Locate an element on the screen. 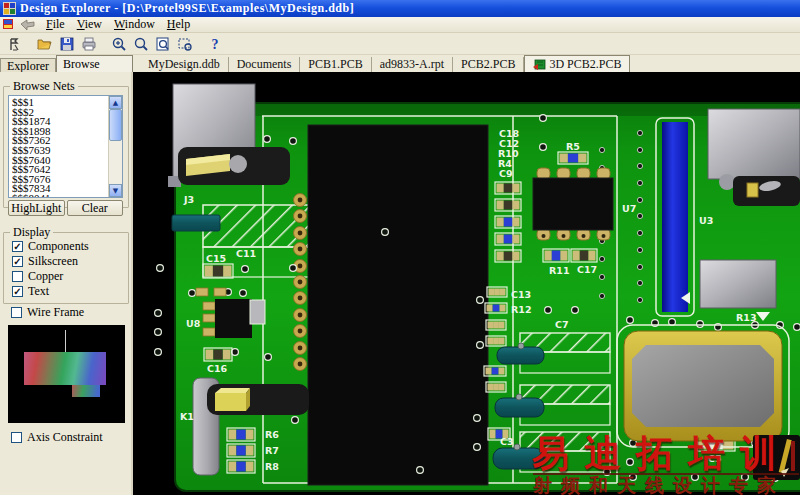  preview-3d-thumbnail is located at coordinates (66, 374).